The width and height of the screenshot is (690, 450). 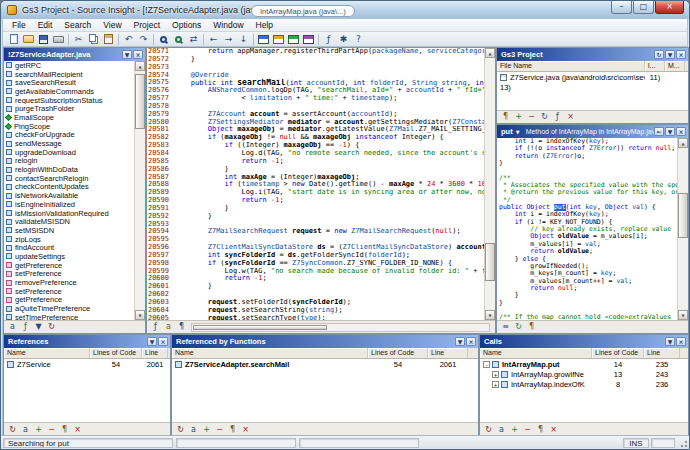 I want to click on menu-item-search: Search, so click(x=78, y=25).